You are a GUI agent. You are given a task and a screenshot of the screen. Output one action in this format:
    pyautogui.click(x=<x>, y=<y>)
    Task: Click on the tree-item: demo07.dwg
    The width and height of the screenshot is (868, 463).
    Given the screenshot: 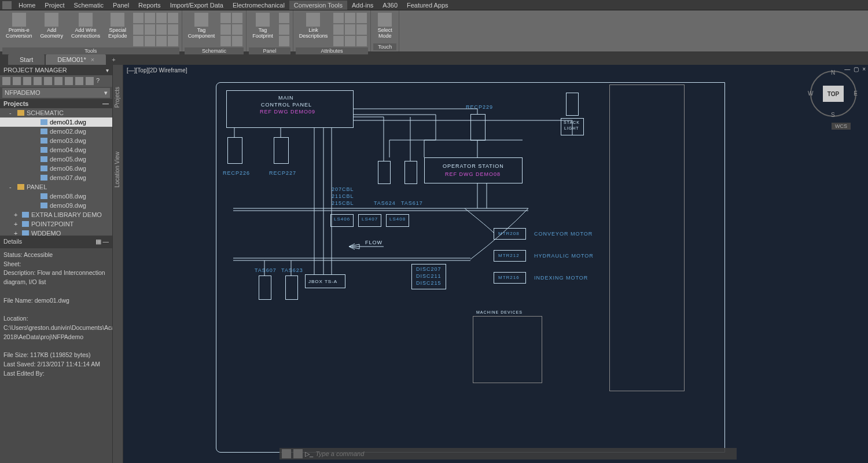 What is the action you would take?
    pyautogui.click(x=56, y=178)
    